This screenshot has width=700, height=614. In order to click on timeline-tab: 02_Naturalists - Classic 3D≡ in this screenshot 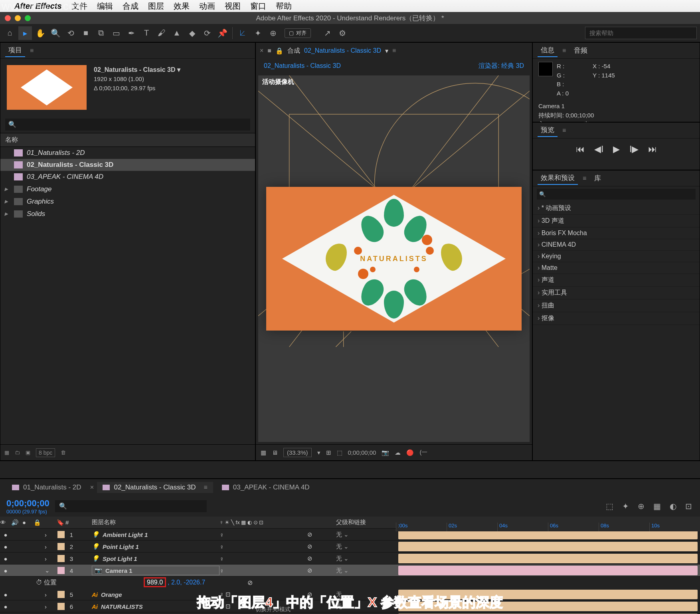, I will do `click(155, 487)`.